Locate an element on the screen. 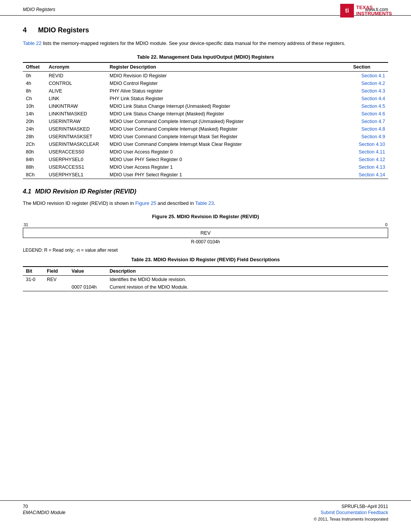  cell-section: Section 4.4 is located at coordinates (369, 99).